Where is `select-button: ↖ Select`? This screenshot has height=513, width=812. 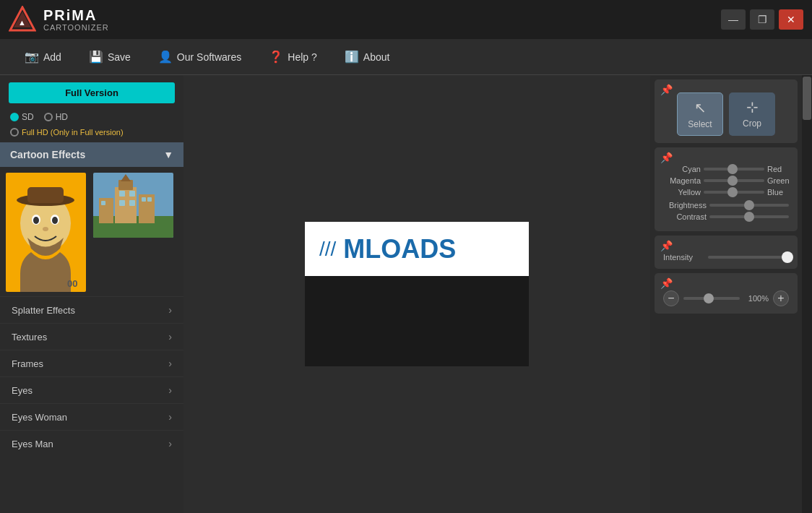
select-button: ↖ Select is located at coordinates (700, 114).